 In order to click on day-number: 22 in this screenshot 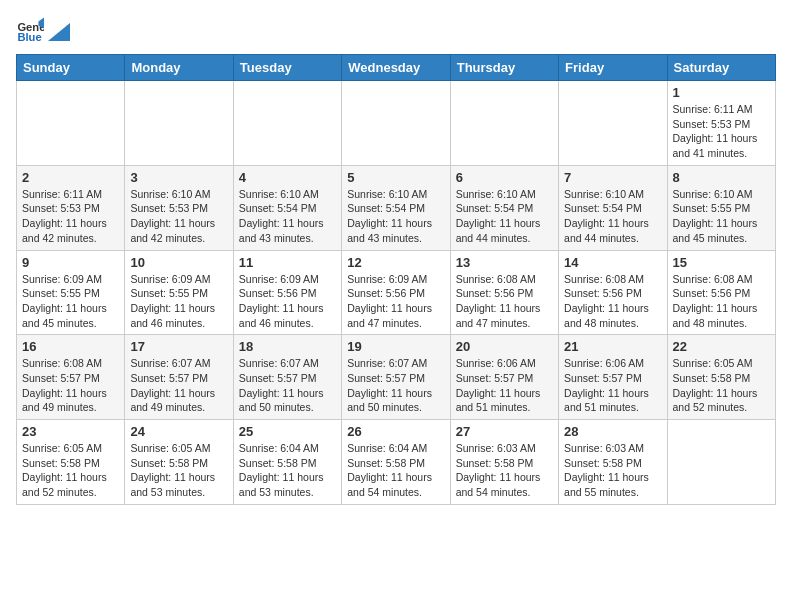, I will do `click(722, 346)`.